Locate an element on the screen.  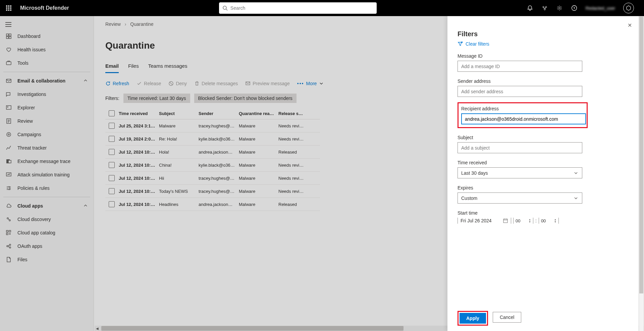
recipient-address-input is located at coordinates (524, 119).